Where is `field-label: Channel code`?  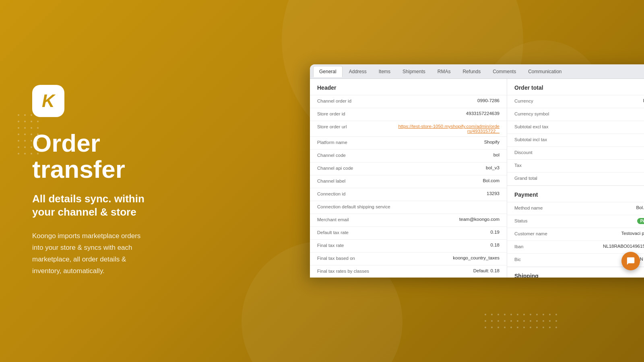
field-label: Channel code is located at coordinates (357, 155).